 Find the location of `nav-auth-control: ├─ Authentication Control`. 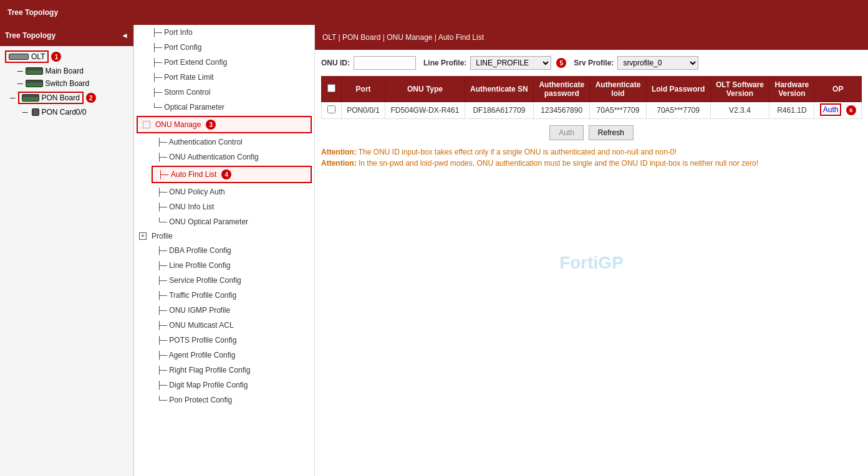

nav-auth-control: ├─ Authentication Control is located at coordinates (224, 142).